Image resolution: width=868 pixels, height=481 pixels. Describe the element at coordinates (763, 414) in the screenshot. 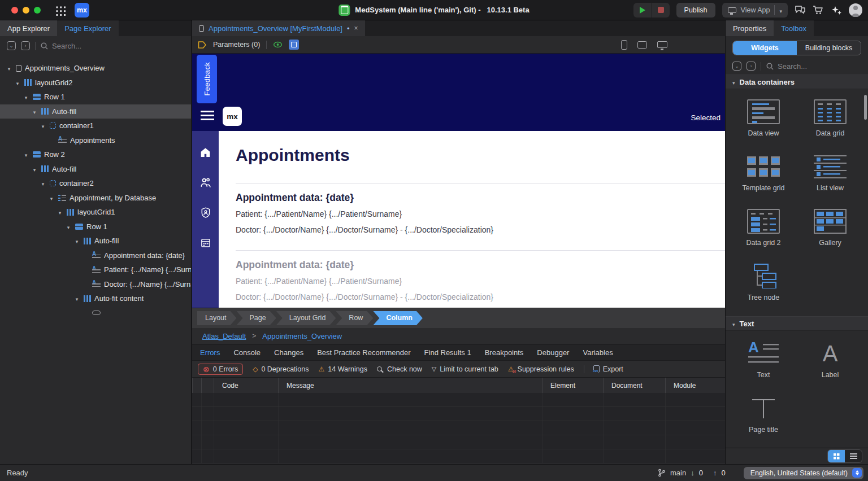

I see `widget-tile: Page title` at that location.